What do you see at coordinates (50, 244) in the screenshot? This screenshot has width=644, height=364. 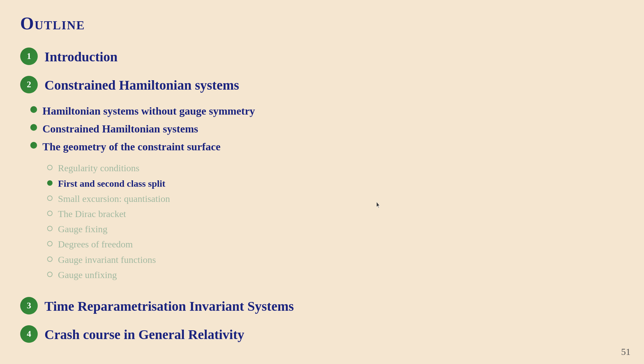 I see `sub-bullet-inactive-dof` at bounding box center [50, 244].